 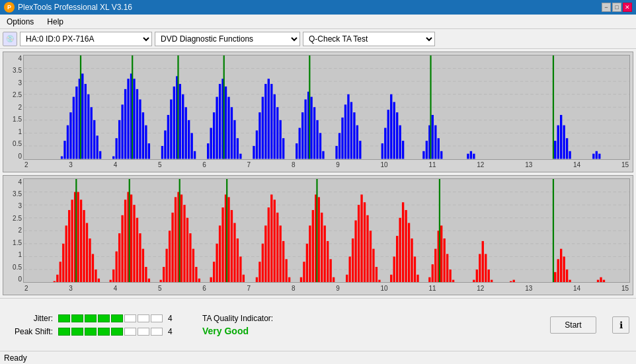 What do you see at coordinates (227, 39) in the screenshot?
I see `function-select: DVD Diagnostic Functions` at bounding box center [227, 39].